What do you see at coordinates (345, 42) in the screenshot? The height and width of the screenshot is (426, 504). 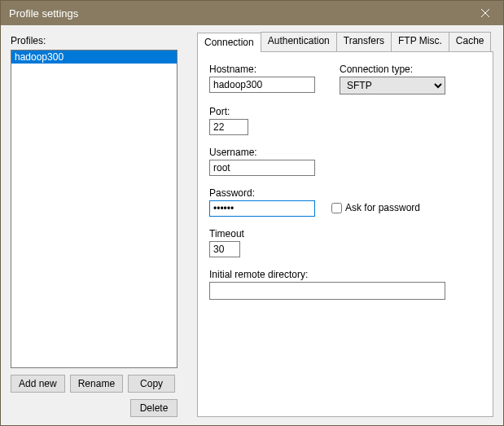 I see `tab-strip: Connection Authentication Transfers FTP …` at bounding box center [345, 42].